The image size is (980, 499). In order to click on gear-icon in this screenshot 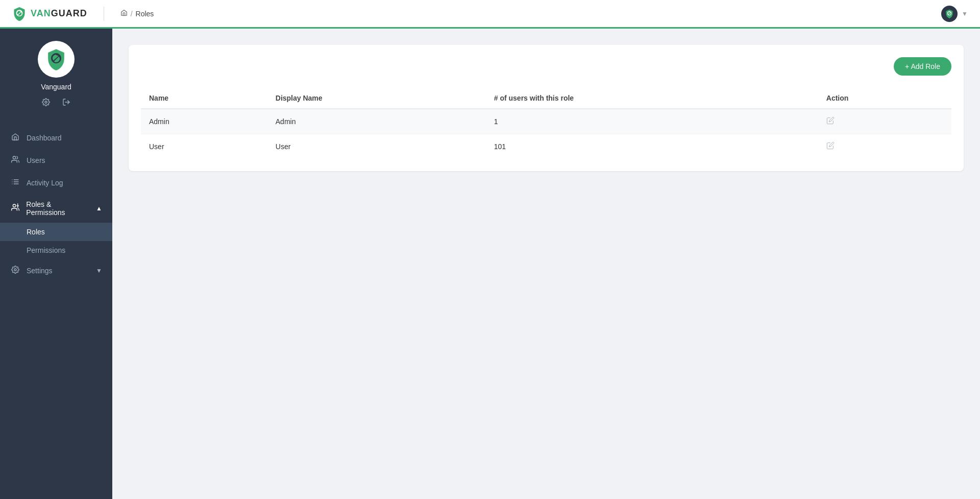, I will do `click(46, 102)`.